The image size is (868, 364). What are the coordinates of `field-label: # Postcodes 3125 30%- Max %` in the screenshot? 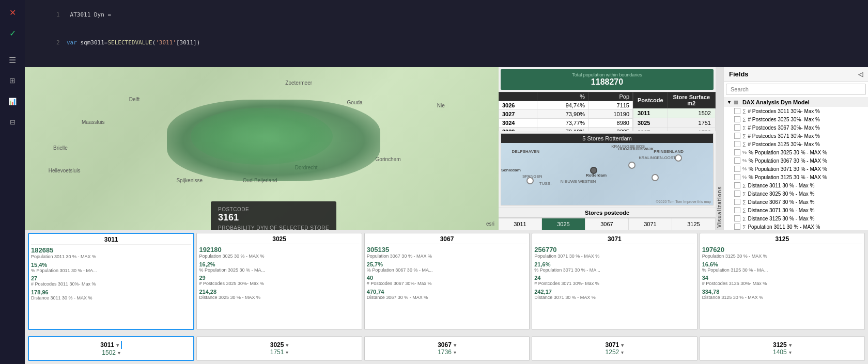 It's located at (784, 145).